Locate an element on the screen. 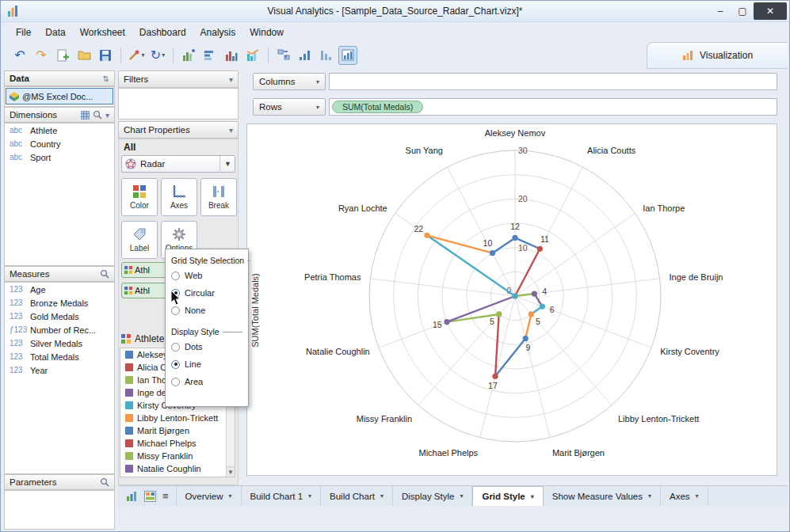  legend-item: Missy Franklin is located at coordinates (177, 456).